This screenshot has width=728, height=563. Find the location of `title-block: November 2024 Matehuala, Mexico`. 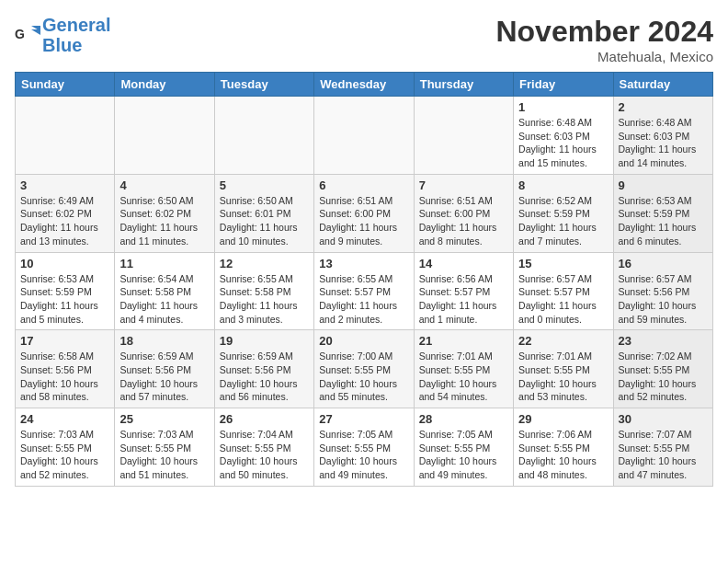

title-block: November 2024 Matehuala, Mexico is located at coordinates (605, 40).